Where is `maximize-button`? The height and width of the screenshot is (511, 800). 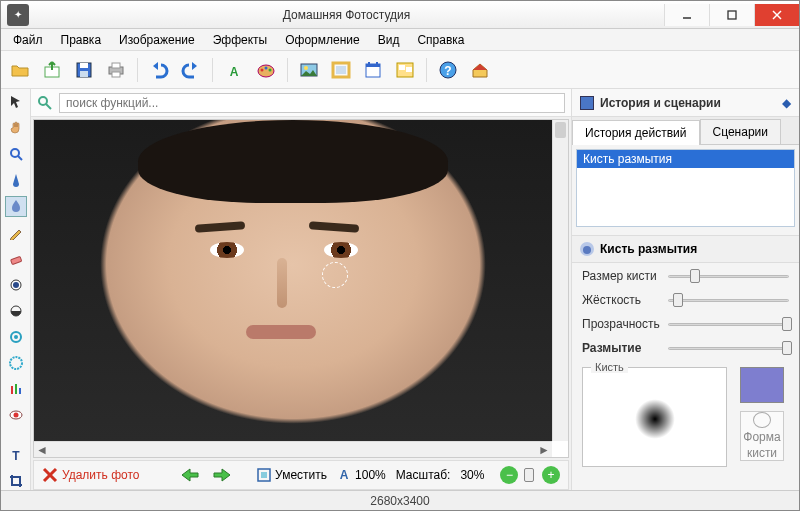
maximize-button is located at coordinates (732, 15).